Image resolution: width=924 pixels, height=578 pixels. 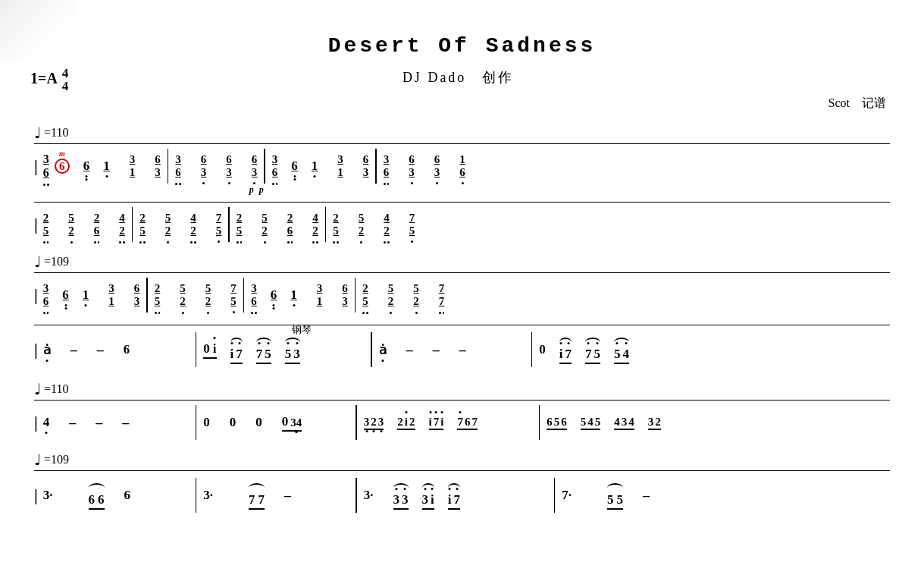 What do you see at coordinates (65, 86) in the screenshot?
I see `time-sig-den: 4` at bounding box center [65, 86].